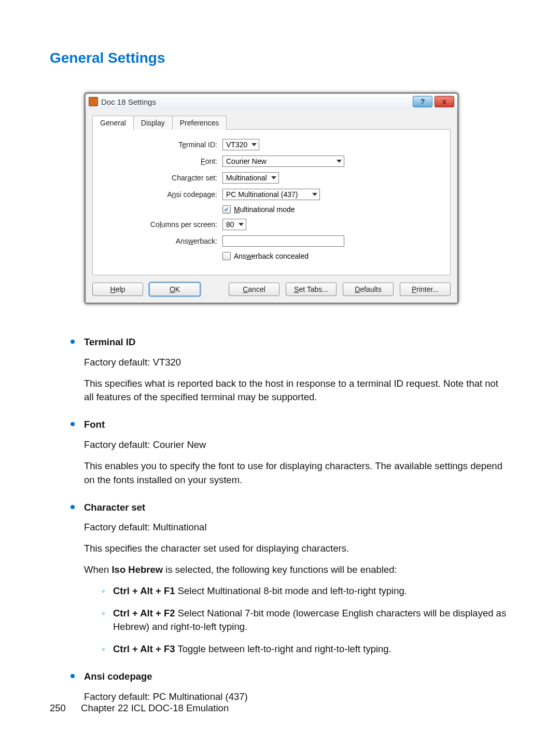 The width and height of the screenshot is (560, 745). Describe the element at coordinates (175, 289) in the screenshot. I see `ok-button: OK` at that location.